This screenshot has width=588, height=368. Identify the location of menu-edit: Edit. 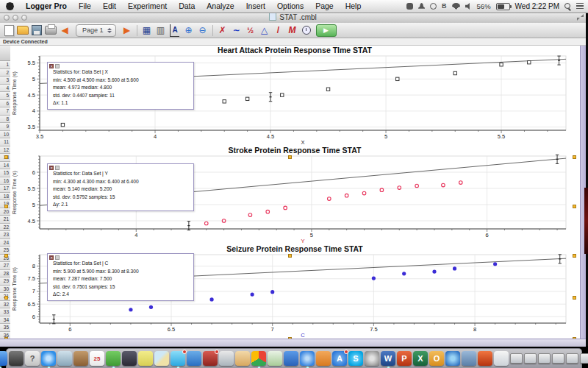
(110, 6).